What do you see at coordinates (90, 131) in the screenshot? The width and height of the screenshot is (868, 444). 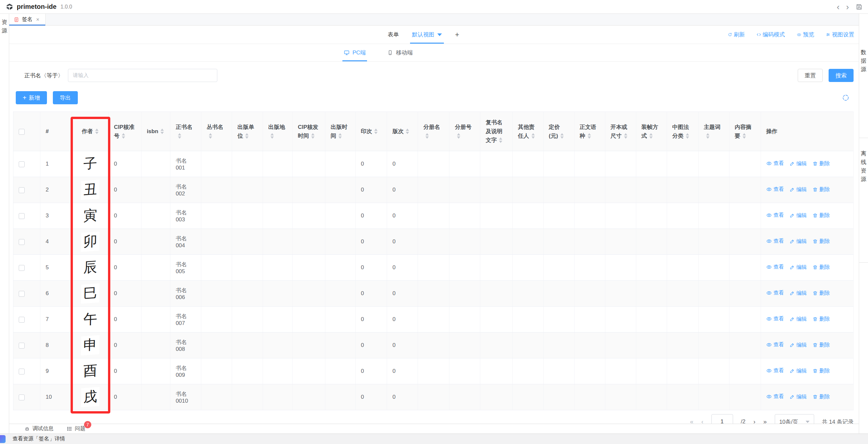 I see `column-header-author: 作者` at bounding box center [90, 131].